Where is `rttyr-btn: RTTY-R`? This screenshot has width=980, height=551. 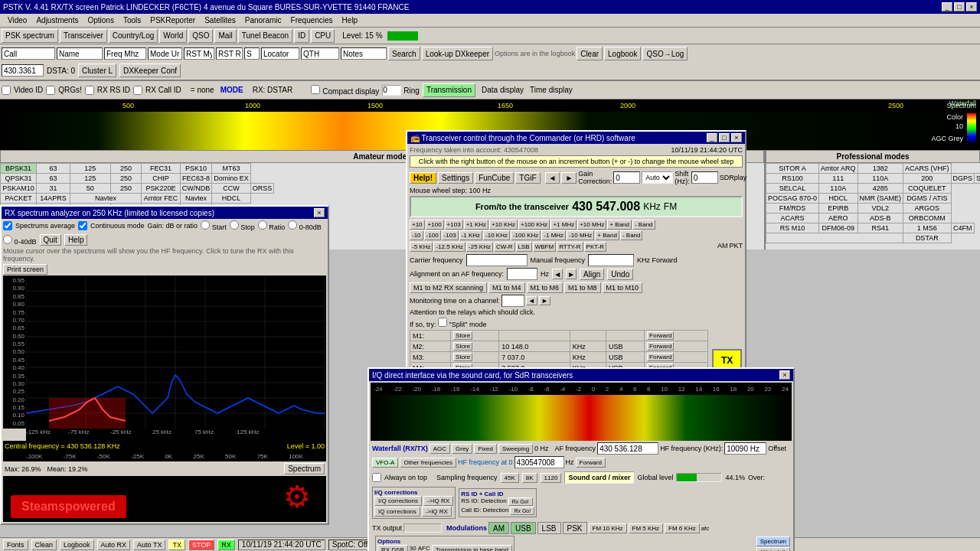
rttyr-btn: RTTY-R is located at coordinates (570, 246).